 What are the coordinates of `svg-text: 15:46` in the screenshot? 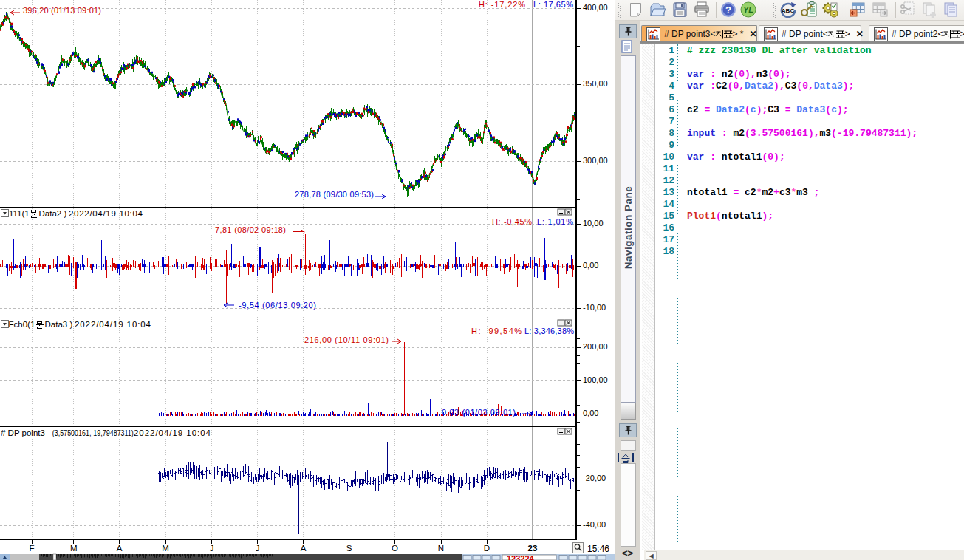 It's located at (598, 549).